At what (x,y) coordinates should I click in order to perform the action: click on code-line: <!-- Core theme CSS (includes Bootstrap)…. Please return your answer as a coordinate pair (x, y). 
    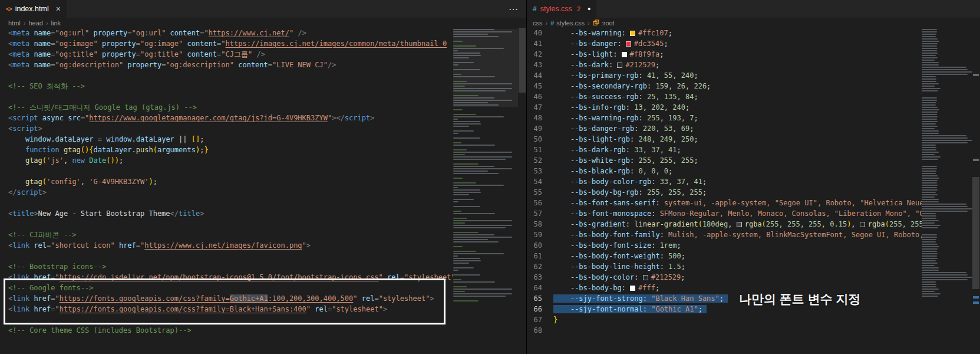
    Looking at the image, I should click on (226, 330).